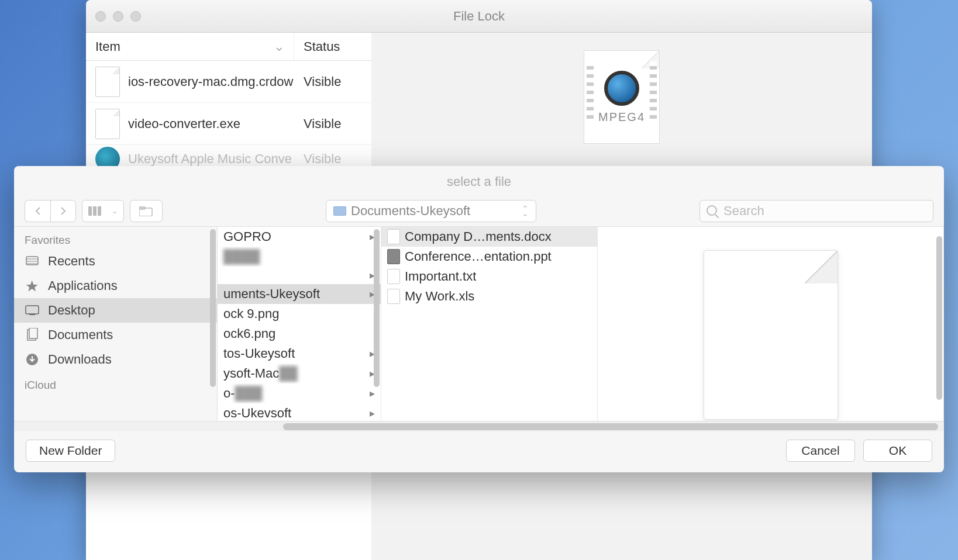  What do you see at coordinates (525, 211) in the screenshot?
I see `stepper-icon: ⌃⌄` at bounding box center [525, 211].